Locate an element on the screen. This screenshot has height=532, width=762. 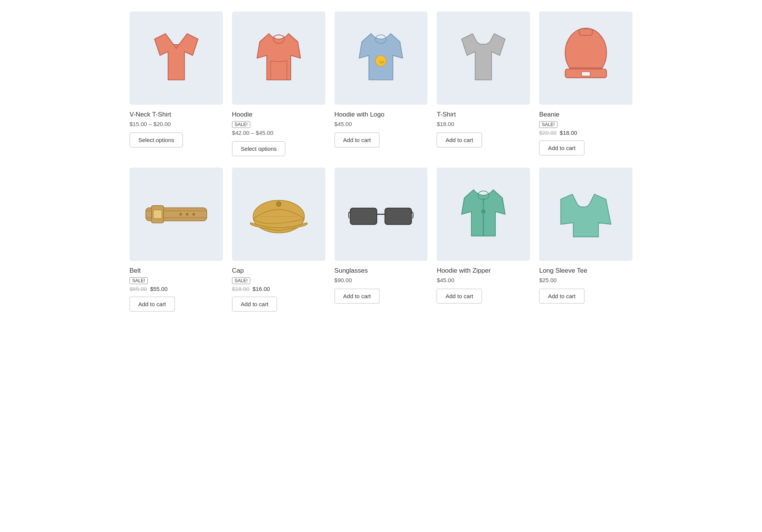
product-card-hoodie-zipper: Hoodie with Zipper$45.00Add to cart is located at coordinates (483, 240).